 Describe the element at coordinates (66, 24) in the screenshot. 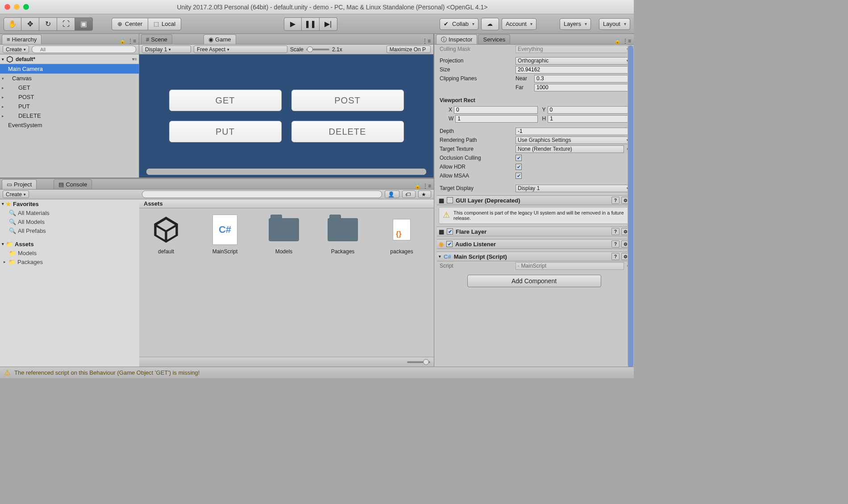

I see `scale-tool-button: ⛶` at that location.